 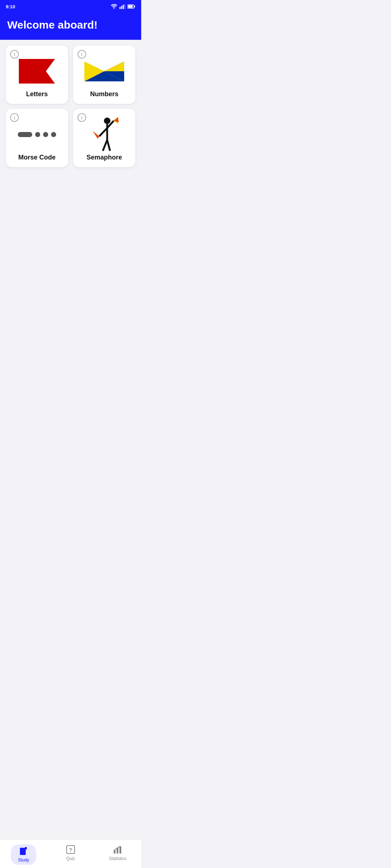 What do you see at coordinates (71, 25) in the screenshot?
I see `page-title: Welcome aboard!` at bounding box center [71, 25].